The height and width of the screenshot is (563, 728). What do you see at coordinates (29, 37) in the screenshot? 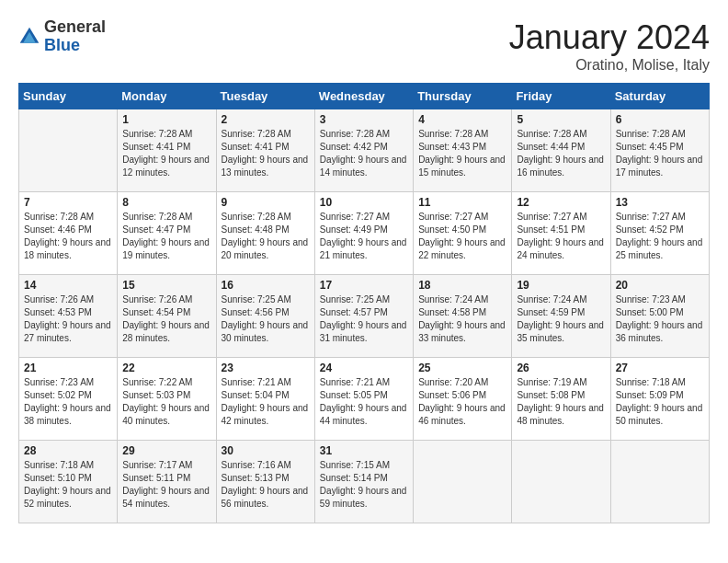
I see `logo-icon` at bounding box center [29, 37].